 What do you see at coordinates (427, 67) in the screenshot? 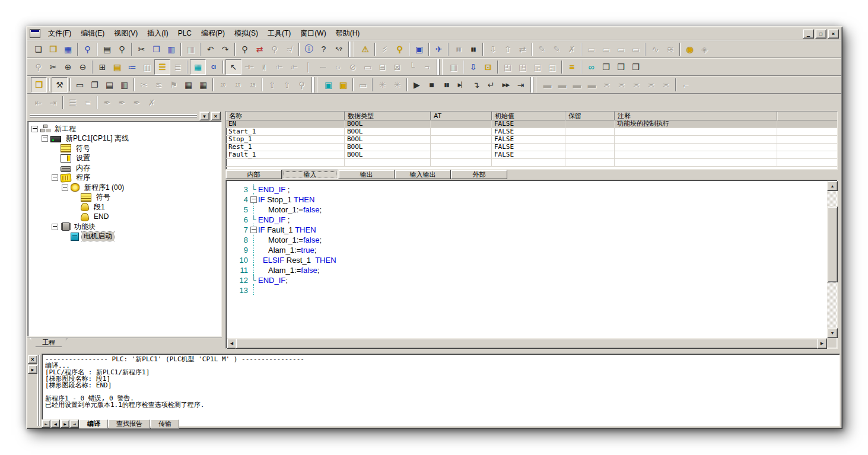
I see `delete-line-button: ¬` at bounding box center [427, 67].